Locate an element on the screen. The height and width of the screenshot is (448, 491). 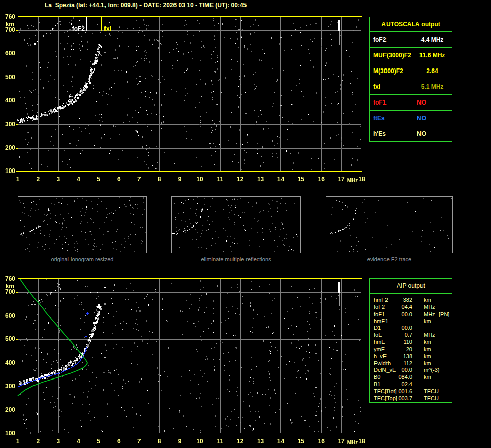
thumbnail-original-ionogram is located at coordinates (82, 225).